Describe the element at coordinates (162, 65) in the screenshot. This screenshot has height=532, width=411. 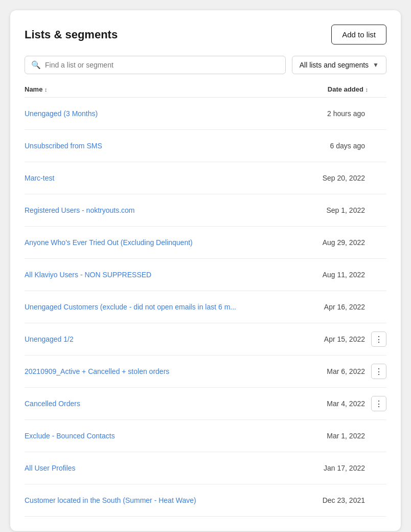
I see `search-input` at that location.